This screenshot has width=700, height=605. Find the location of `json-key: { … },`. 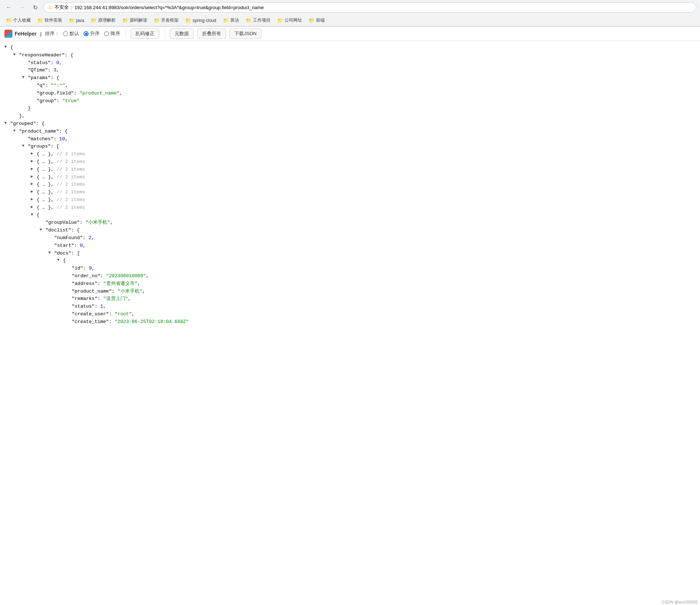

json-key: { … }, is located at coordinates (45, 208).